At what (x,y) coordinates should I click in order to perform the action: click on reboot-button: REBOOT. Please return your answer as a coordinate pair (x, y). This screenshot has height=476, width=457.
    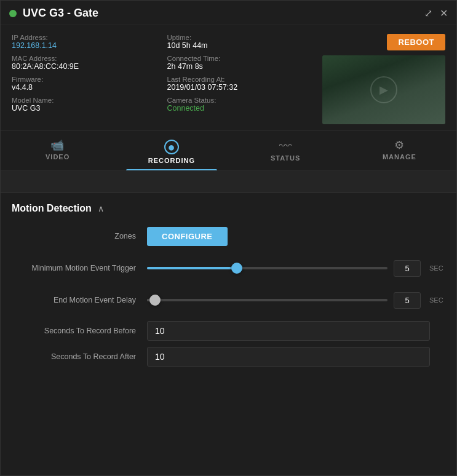
    Looking at the image, I should click on (416, 42).